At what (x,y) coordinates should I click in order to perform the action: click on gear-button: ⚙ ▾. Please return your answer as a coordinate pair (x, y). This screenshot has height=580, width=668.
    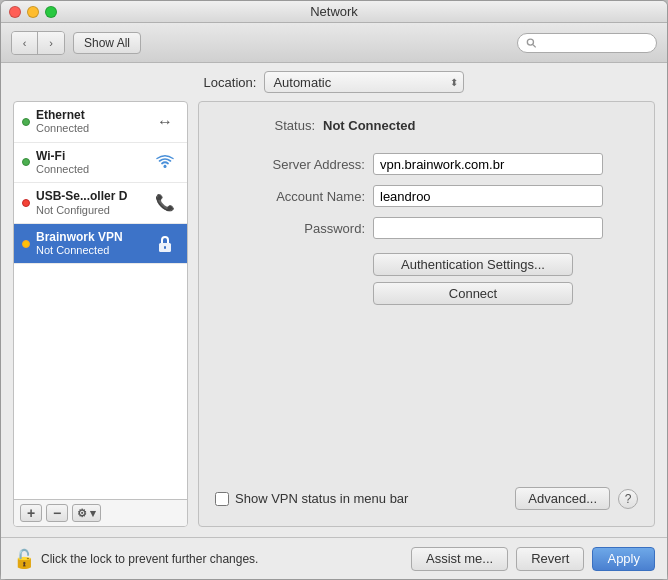
    Looking at the image, I should click on (86, 513).